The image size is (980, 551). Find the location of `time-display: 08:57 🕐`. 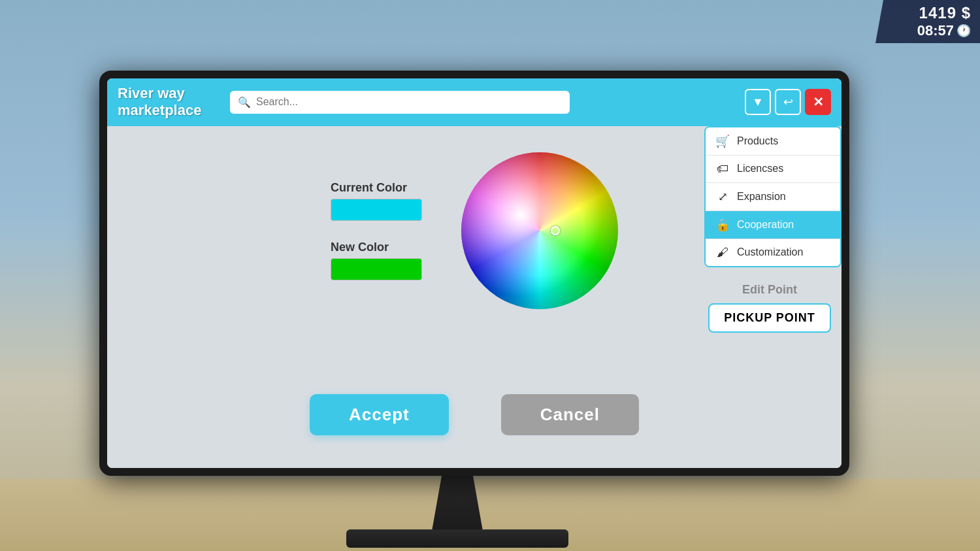

time-display: 08:57 🕐 is located at coordinates (928, 31).